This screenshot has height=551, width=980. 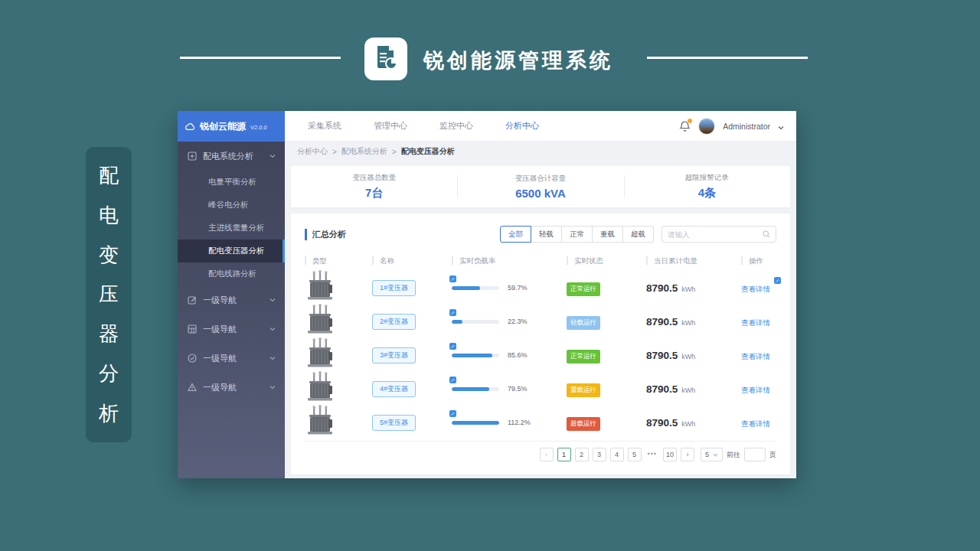 I want to click on search-icon, so click(x=766, y=234).